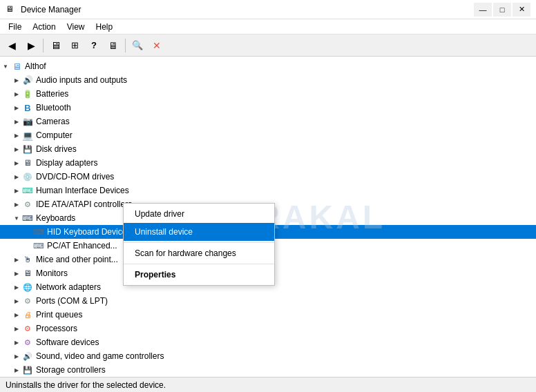  I want to click on keyboards-icon: ⌨, so click(28, 218).